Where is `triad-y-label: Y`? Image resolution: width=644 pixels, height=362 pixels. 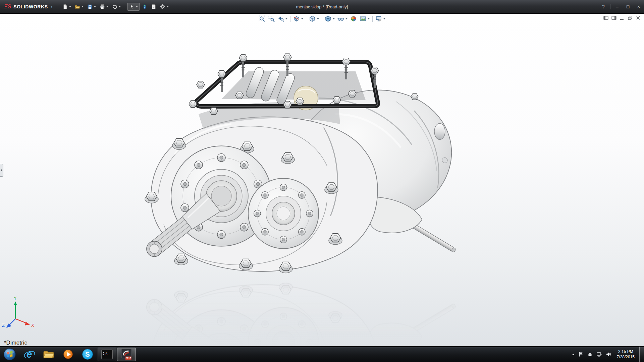
triad-y-label: Y is located at coordinates (15, 298).